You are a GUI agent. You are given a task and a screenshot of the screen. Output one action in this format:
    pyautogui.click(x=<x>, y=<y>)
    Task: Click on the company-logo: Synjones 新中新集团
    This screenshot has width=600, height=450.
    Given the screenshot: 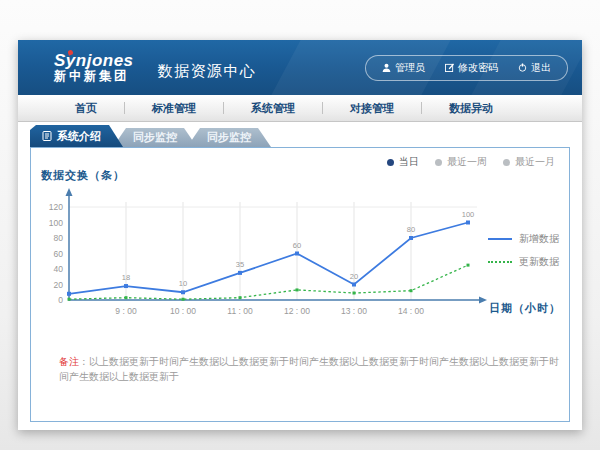 What is the action you would take?
    pyautogui.click(x=94, y=68)
    